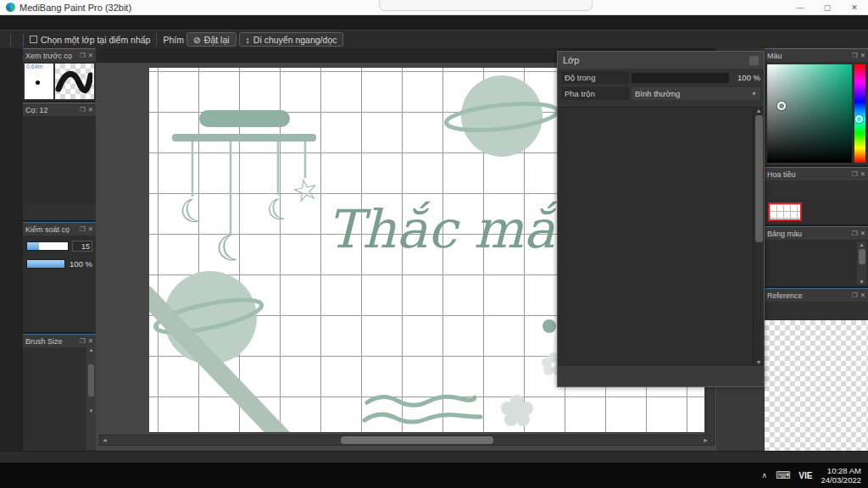 The width and height of the screenshot is (868, 488). Describe the element at coordinates (59, 392) in the screenshot. I see `brush-size-panel: Brush Size ❐✕ ▲ ▼` at that location.